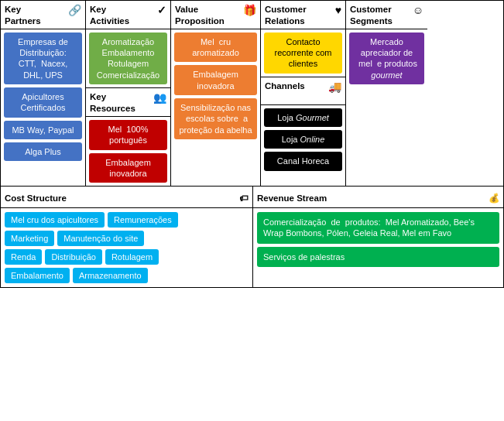 This screenshot has height=421, width=504. Describe the element at coordinates (29, 238) in the screenshot. I see `list-item: Marketing` at that location.